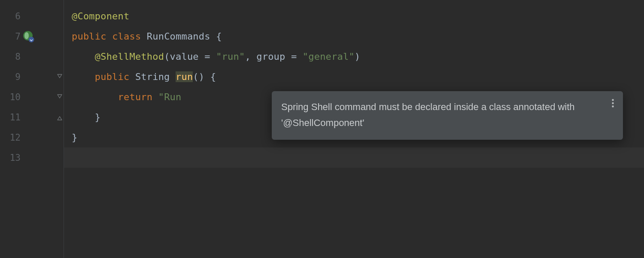  What do you see at coordinates (12, 158) in the screenshot?
I see `line-number: 13` at bounding box center [12, 158].